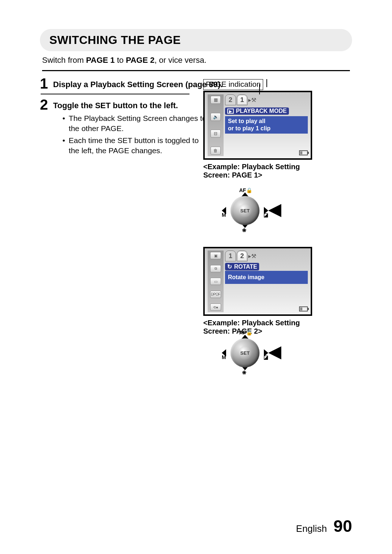 This screenshot has width=392, height=554. What do you see at coordinates (245, 267) in the screenshot?
I see `mode-label: ROTATE` at bounding box center [245, 267].